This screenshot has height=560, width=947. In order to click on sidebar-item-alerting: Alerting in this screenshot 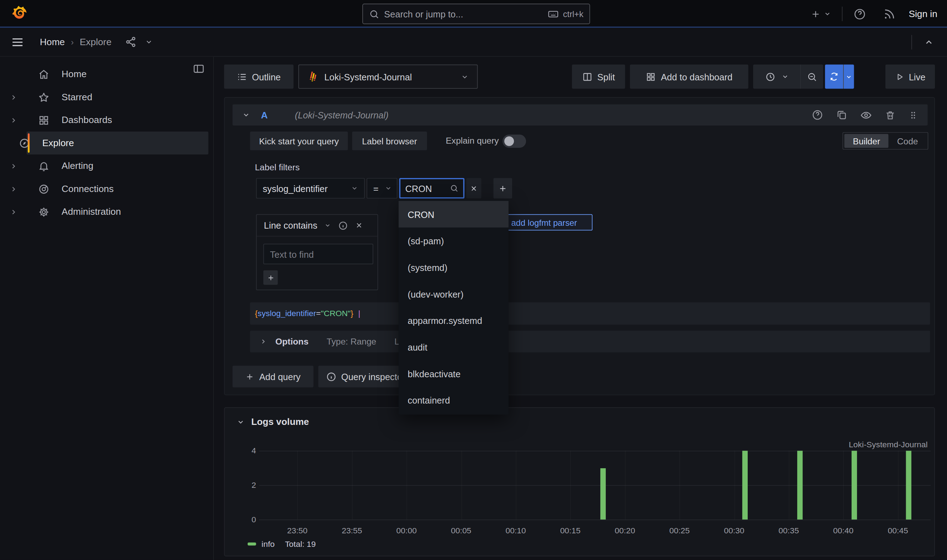, I will do `click(104, 166)`.